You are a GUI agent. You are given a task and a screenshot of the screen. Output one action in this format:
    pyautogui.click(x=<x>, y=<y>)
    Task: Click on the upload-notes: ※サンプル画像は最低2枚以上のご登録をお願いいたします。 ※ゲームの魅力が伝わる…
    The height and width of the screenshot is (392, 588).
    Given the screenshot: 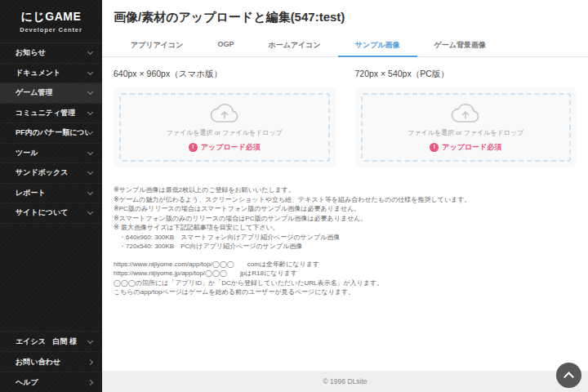 What is the action you would take?
    pyautogui.click(x=345, y=219)
    